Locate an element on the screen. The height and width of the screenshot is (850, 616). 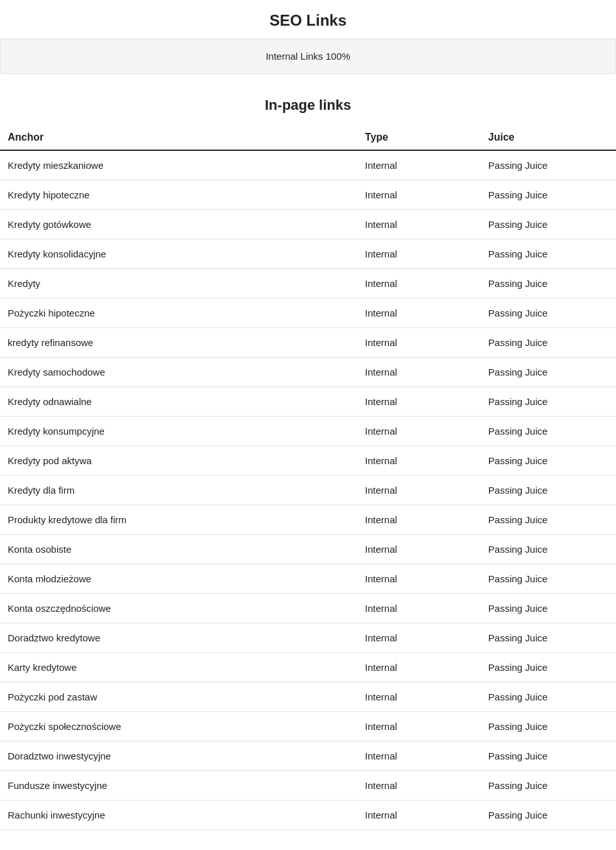
cell-anchor: Kredyty dla firm is located at coordinates (178, 490).